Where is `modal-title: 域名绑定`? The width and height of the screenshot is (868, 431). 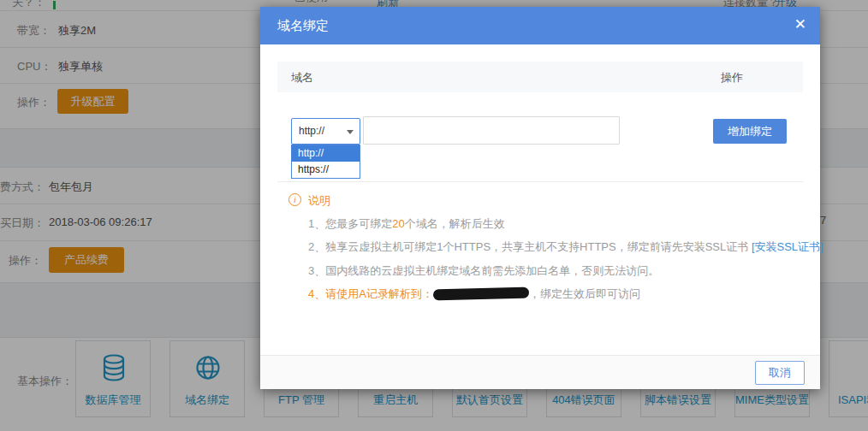
modal-title: 域名绑定 is located at coordinates (303, 26).